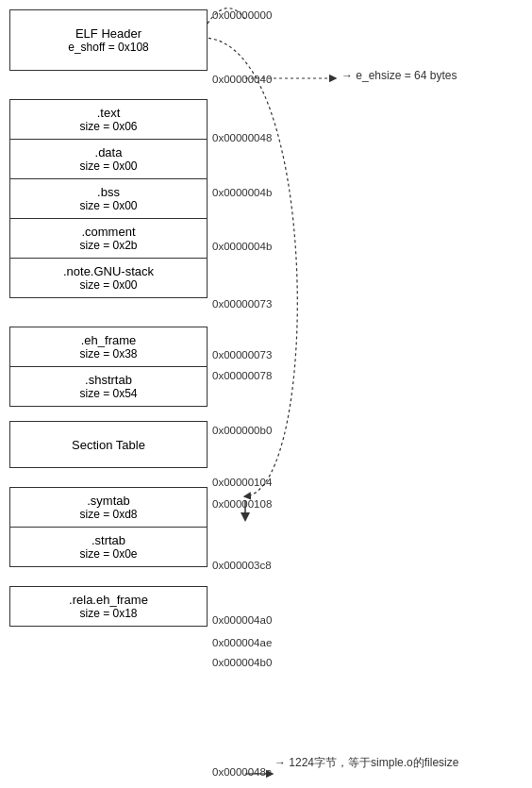 Image resolution: width=532 pixels, height=788 pixels. Describe the element at coordinates (108, 153) in the screenshot. I see `data-title: .data` at that location.